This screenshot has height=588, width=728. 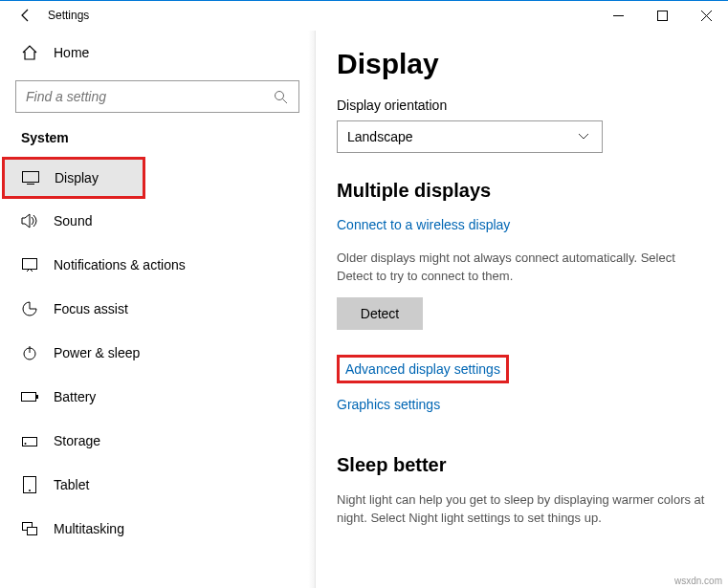 What do you see at coordinates (280, 97) in the screenshot?
I see `search-icon` at bounding box center [280, 97].